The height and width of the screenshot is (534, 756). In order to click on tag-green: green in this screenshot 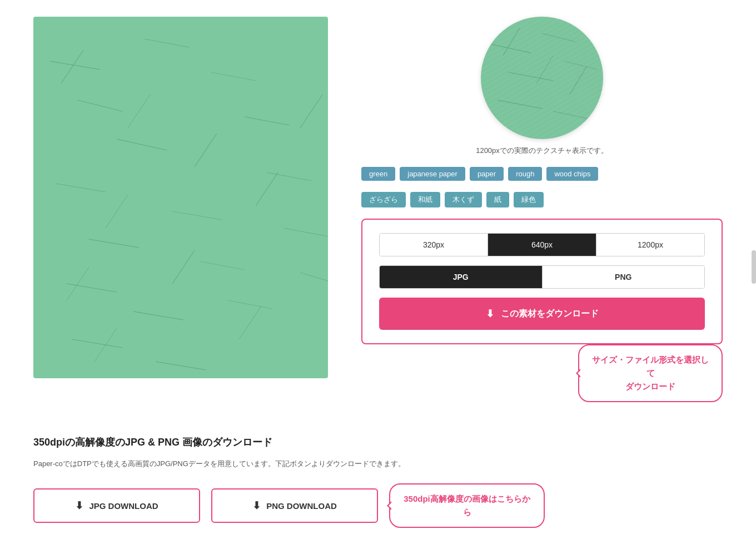, I will do `click(378, 174)`.